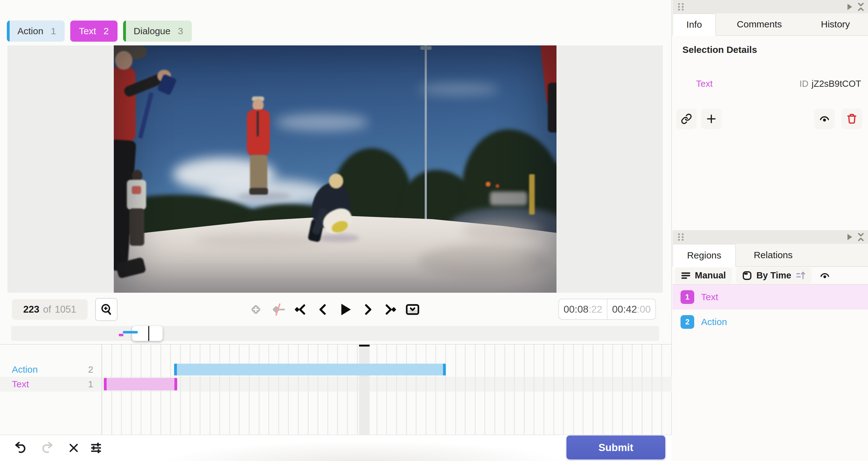 This screenshot has height=461, width=868. What do you see at coordinates (31, 310) in the screenshot?
I see `current-frame: 223` at bounding box center [31, 310].